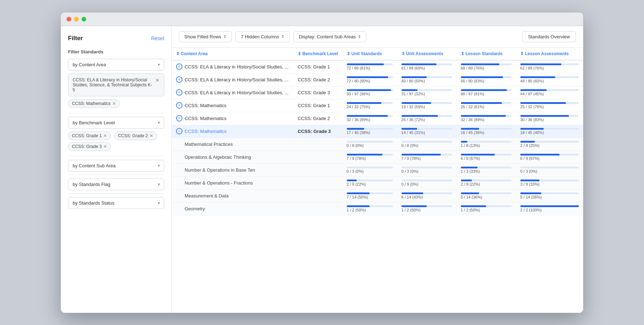  Describe the element at coordinates (233, 92) in the screenshot. I see `row-2-content-area: +CCSS: ELA & Literacy in History/Social …` at that location.